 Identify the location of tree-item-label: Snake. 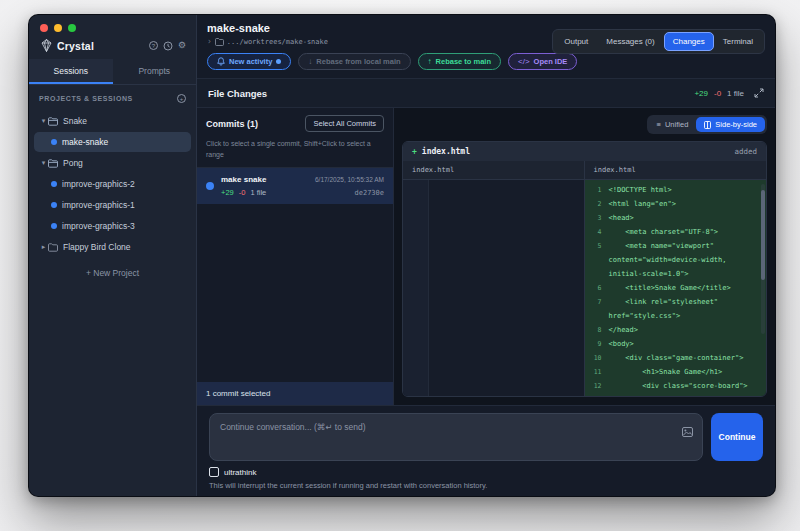
(75, 121).